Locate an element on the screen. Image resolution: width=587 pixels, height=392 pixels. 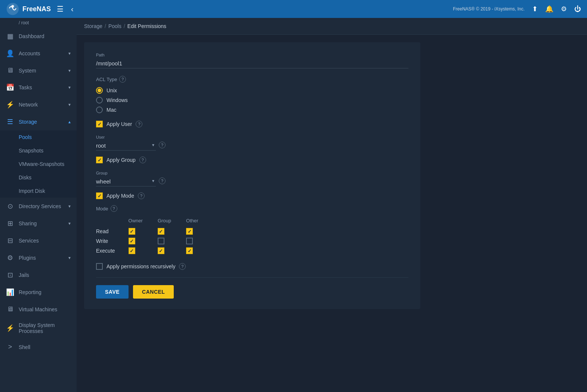
sidebar-item-accounts-label: Accounts is located at coordinates (30, 53).